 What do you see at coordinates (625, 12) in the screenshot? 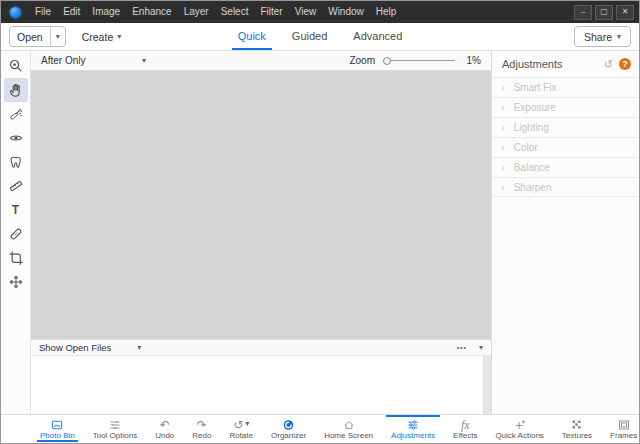
I see `close-button: ✕` at bounding box center [625, 12].